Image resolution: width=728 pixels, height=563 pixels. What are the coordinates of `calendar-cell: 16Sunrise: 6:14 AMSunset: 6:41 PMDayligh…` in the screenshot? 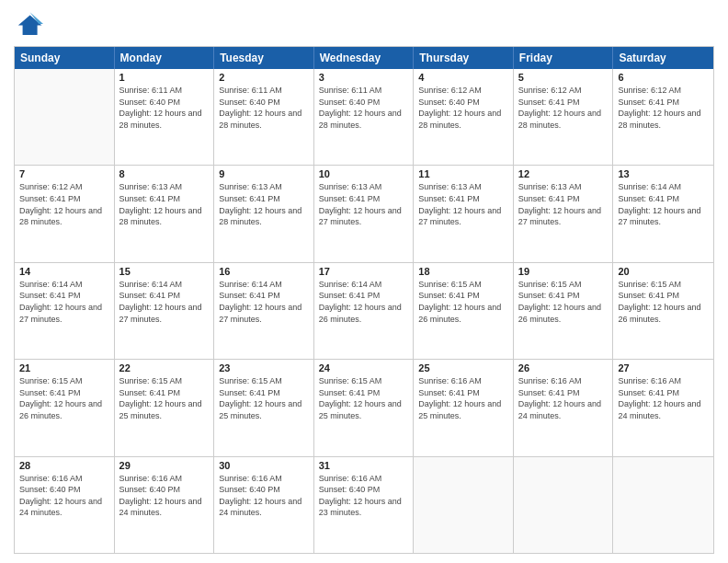 It's located at (265, 311).